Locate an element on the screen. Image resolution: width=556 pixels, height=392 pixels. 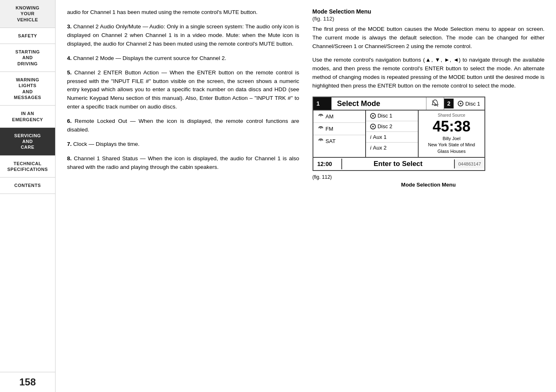
mode-left-options: AM FM is located at coordinates (340, 134).